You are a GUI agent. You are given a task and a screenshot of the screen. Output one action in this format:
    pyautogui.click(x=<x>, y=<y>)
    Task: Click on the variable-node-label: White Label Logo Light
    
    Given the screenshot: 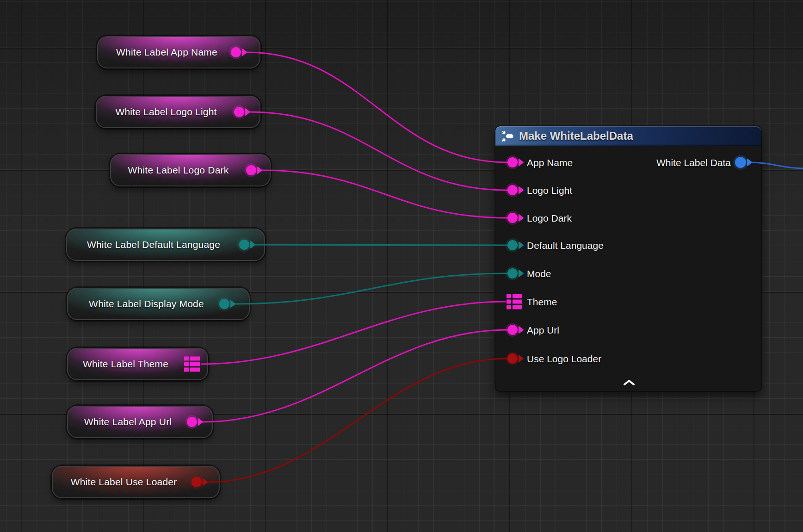 What is the action you would take?
    pyautogui.click(x=166, y=112)
    